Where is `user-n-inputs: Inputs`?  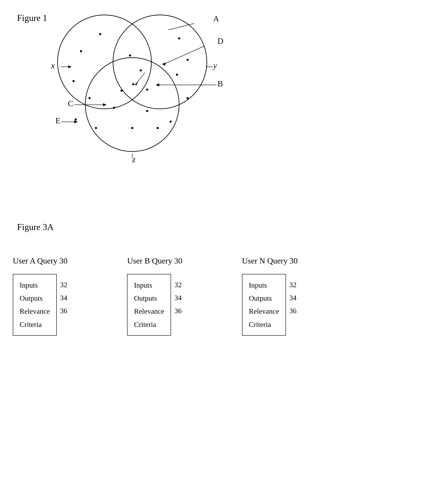 user-n-inputs: Inputs is located at coordinates (264, 285).